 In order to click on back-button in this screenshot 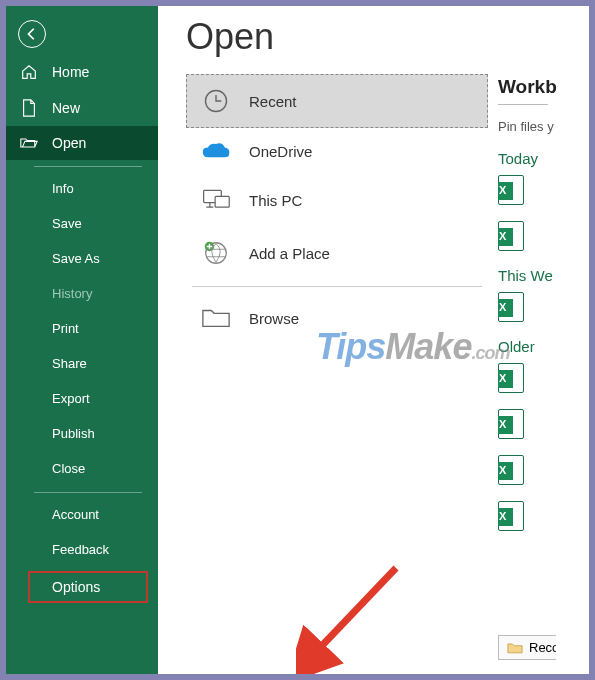, I will do `click(32, 34)`.